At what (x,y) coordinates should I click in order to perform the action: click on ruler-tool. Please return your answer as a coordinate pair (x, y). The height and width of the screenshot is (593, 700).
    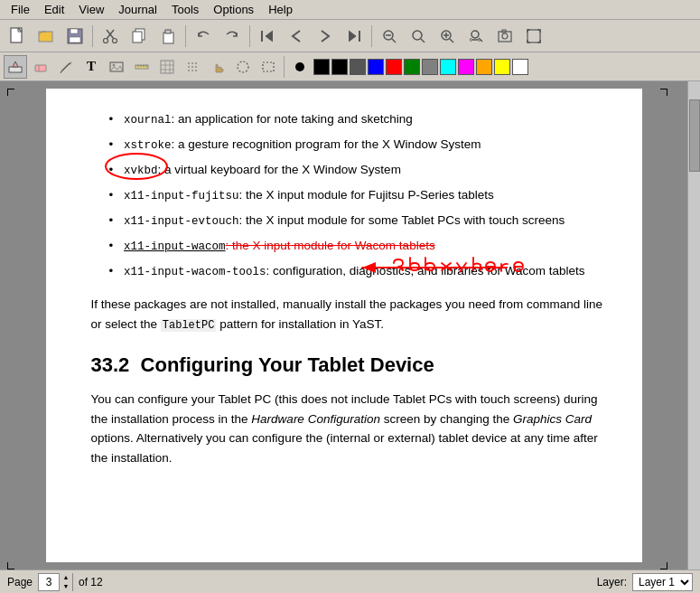
    Looking at the image, I should click on (142, 67).